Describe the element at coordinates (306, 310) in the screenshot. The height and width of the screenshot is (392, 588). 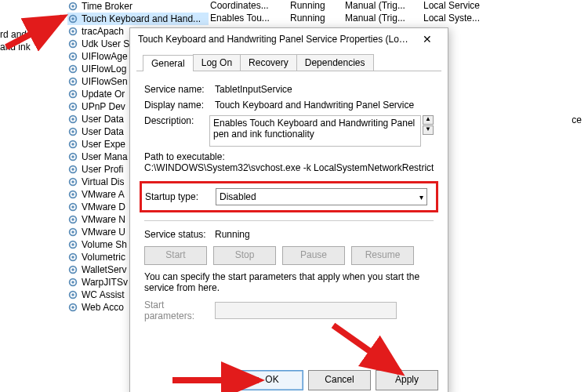
I see `start-params-input` at that location.